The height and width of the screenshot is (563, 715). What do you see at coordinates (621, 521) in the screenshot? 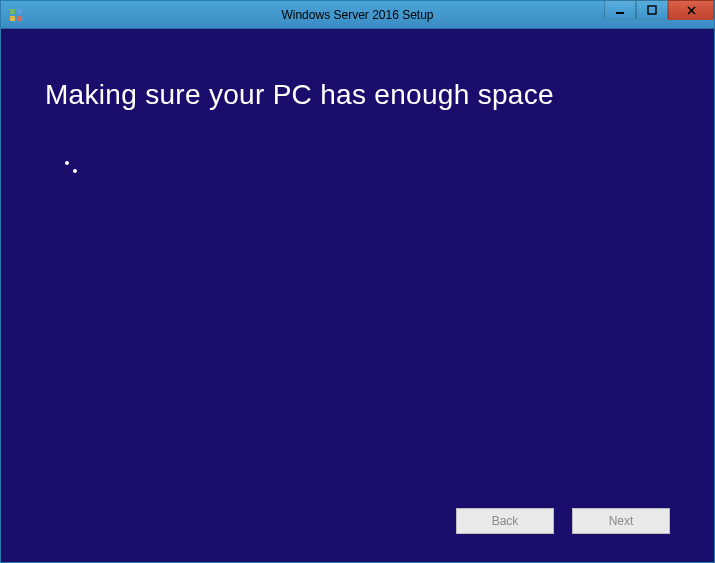
I see `next-button: Next` at bounding box center [621, 521].